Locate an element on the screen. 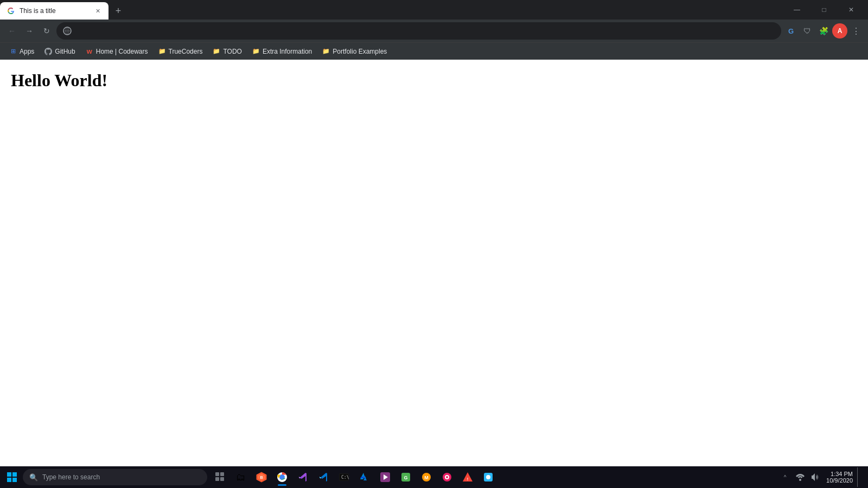  address-bar is located at coordinates (419, 31).